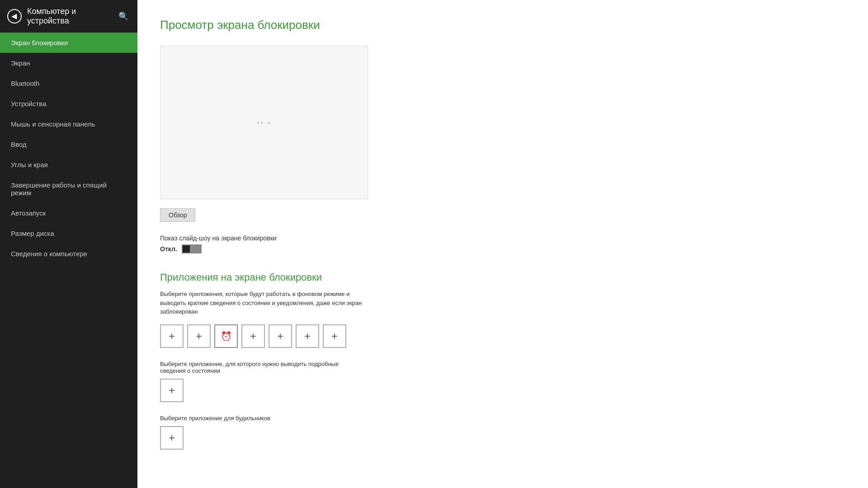 This screenshot has width=868, height=488. What do you see at coordinates (503, 25) in the screenshot?
I see `page-title: Просмотр экрана блокировки` at bounding box center [503, 25].